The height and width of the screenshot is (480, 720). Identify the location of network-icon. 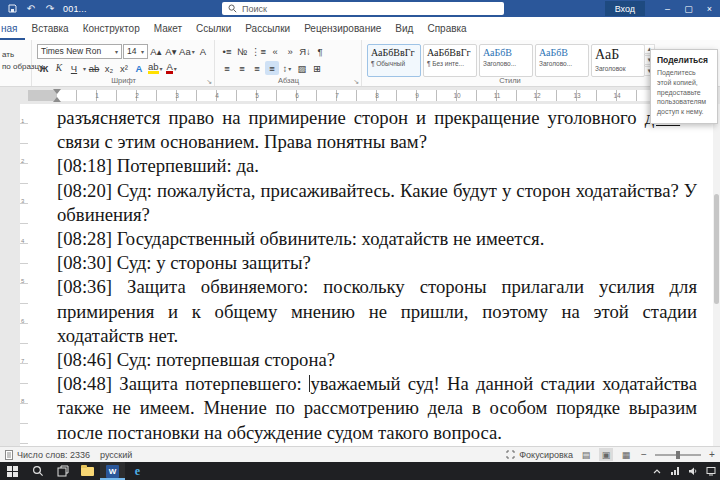
(674, 471).